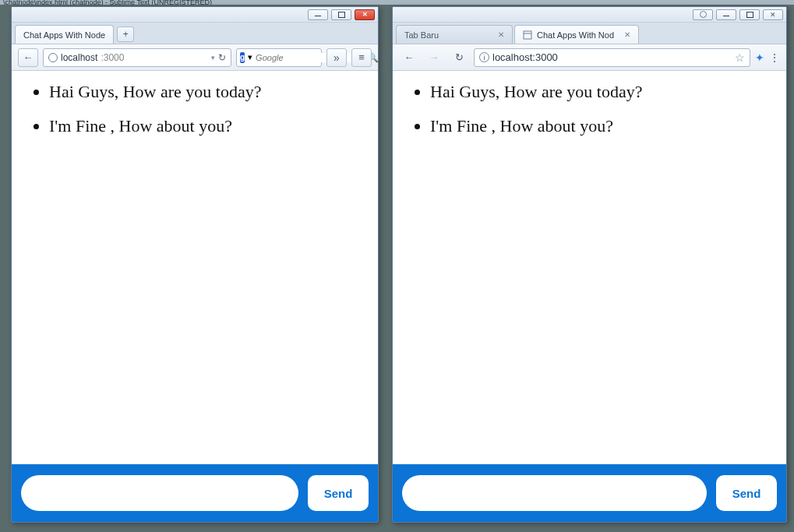 The width and height of the screenshot is (794, 532). What do you see at coordinates (397, 2) in the screenshot?
I see `background-window-title: \chatnode\index.html (chatnode) - Sublim…` at bounding box center [397, 2].